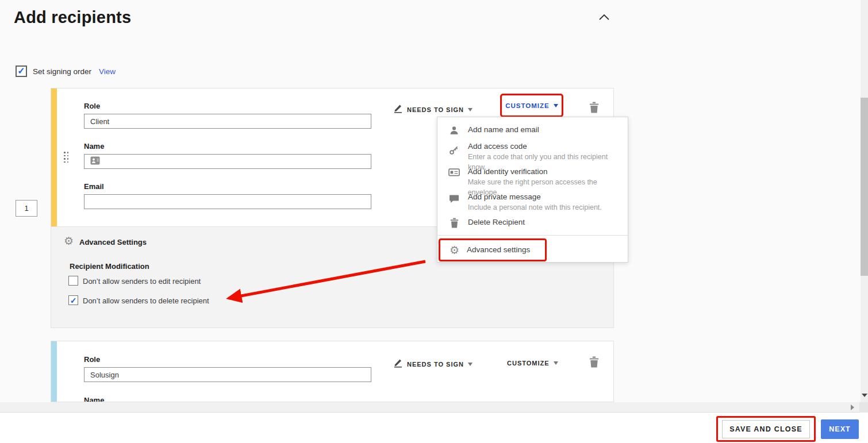  Describe the element at coordinates (532, 236) in the screenshot. I see `menu-divider` at that location.